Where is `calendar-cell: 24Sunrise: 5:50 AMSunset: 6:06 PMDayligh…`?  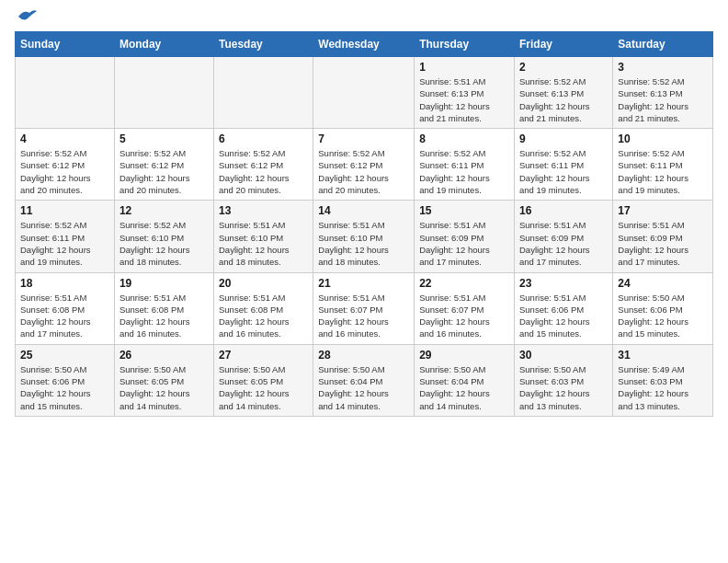 calendar-cell: 24Sunrise: 5:50 AMSunset: 6:06 PMDayligh… is located at coordinates (664, 308).